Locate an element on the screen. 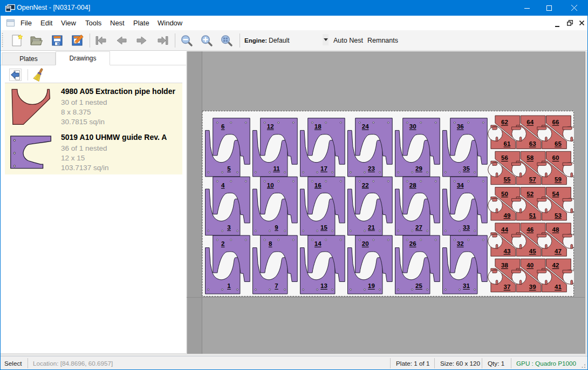  svg-text: 20 is located at coordinates (366, 244).